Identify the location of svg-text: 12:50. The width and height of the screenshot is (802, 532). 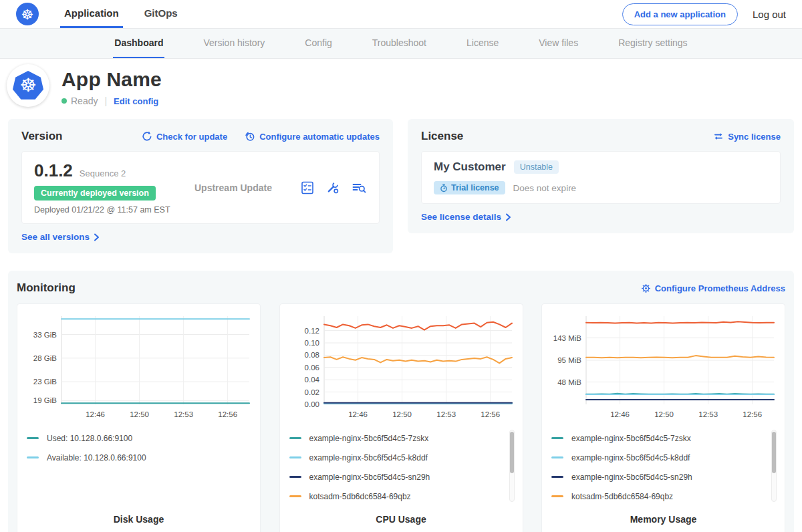
(402, 414).